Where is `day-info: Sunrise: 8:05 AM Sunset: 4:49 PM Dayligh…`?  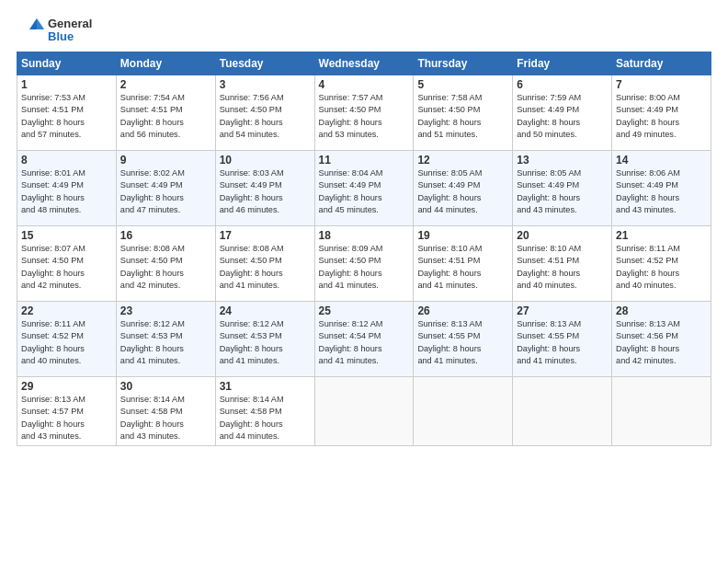
day-info: Sunrise: 8:05 AM Sunset: 4:49 PM Dayligh… is located at coordinates (563, 191).